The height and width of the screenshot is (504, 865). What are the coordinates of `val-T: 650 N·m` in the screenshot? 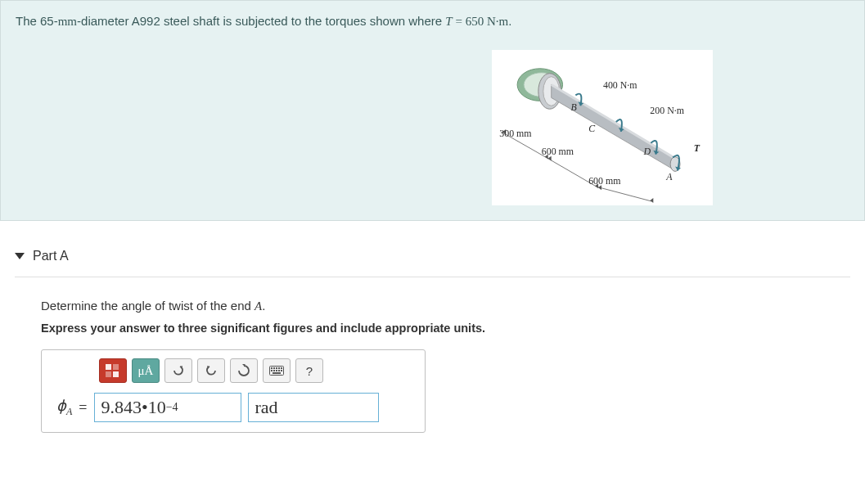 It's located at (488, 21).